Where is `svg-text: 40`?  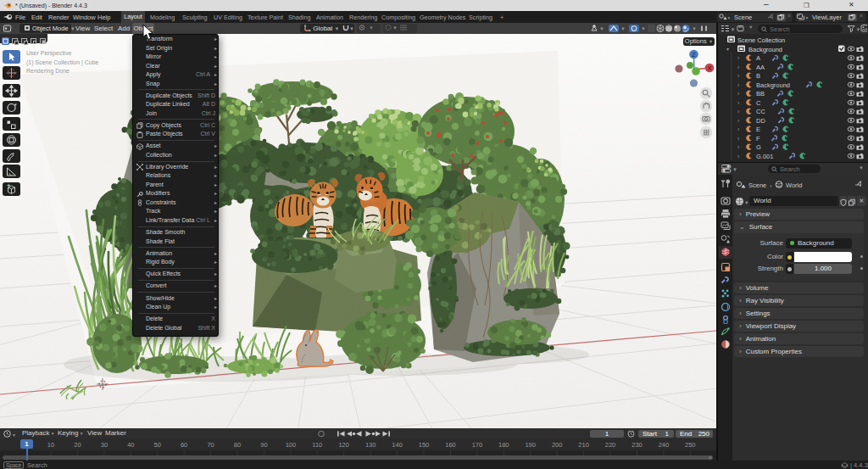
svg-text: 40 is located at coordinates (131, 444).